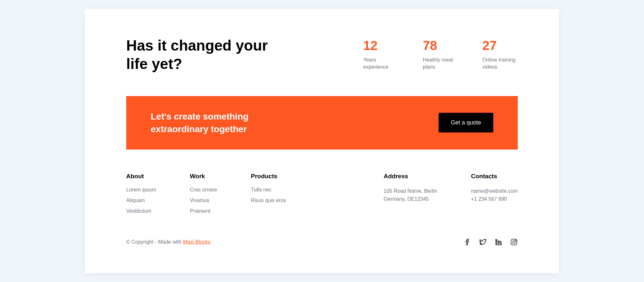 The height and width of the screenshot is (282, 644). Describe the element at coordinates (203, 190) in the screenshot. I see `footer-link: Cras ornare` at that location.